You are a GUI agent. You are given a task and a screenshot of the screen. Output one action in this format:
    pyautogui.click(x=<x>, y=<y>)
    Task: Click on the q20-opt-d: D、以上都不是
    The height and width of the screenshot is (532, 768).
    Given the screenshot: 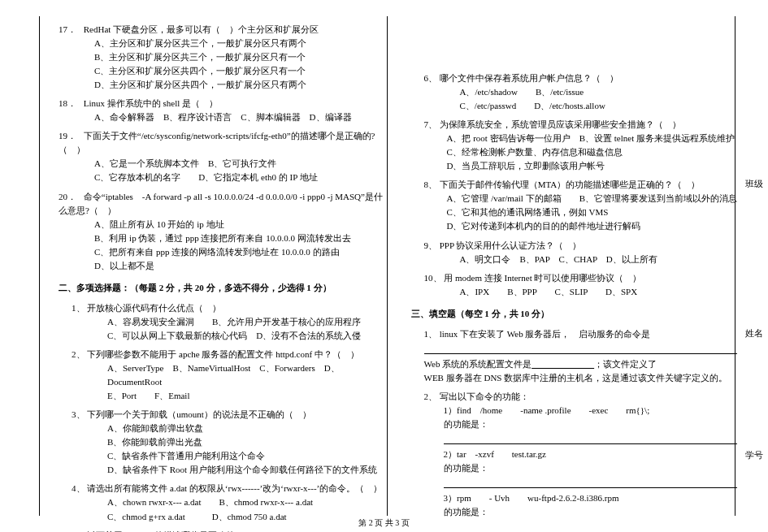 What is the action you would take?
    pyautogui.click(x=240, y=266)
    